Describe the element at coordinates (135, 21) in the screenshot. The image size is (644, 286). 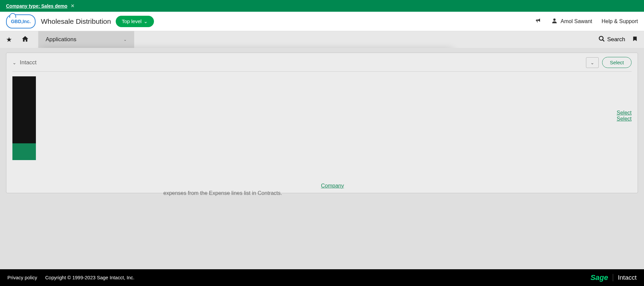
I see `top-level-selector: Top level ⌄` at that location.